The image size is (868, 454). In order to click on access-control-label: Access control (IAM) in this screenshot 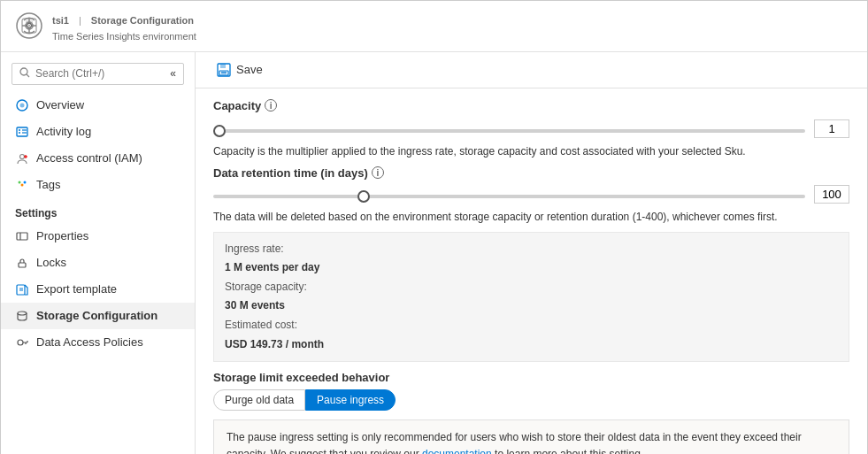, I will do `click(89, 158)`.